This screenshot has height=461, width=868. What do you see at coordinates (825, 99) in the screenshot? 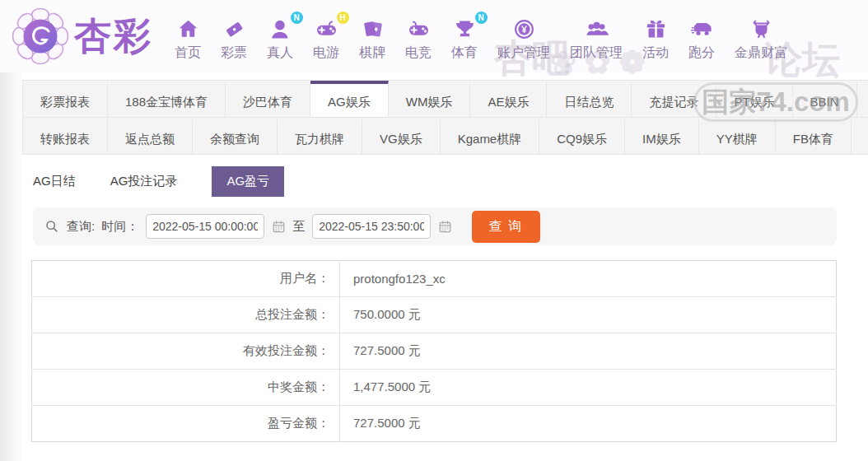
I see `tab-bbin: BBIN` at bounding box center [825, 99].